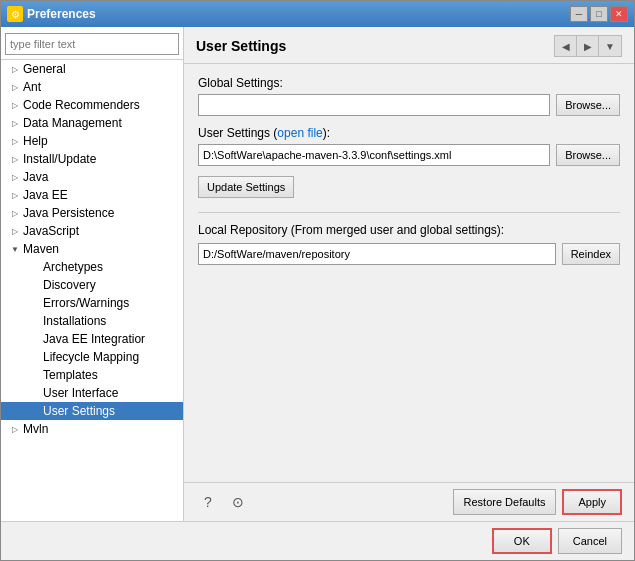 Image resolution: width=635 pixels, height=561 pixels. What do you see at coordinates (92, 375) in the screenshot?
I see `sidebar-item-templates: Templates` at bounding box center [92, 375].